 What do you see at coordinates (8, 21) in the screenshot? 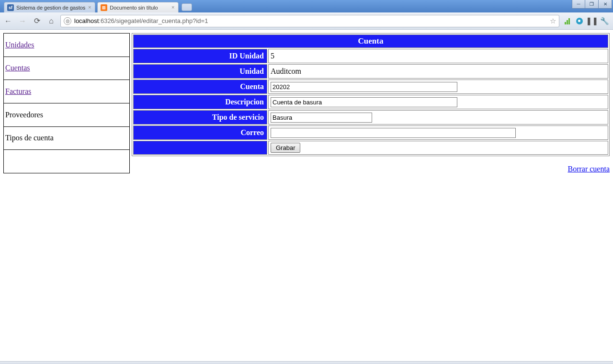
I see `back-button: ←` at bounding box center [8, 21].